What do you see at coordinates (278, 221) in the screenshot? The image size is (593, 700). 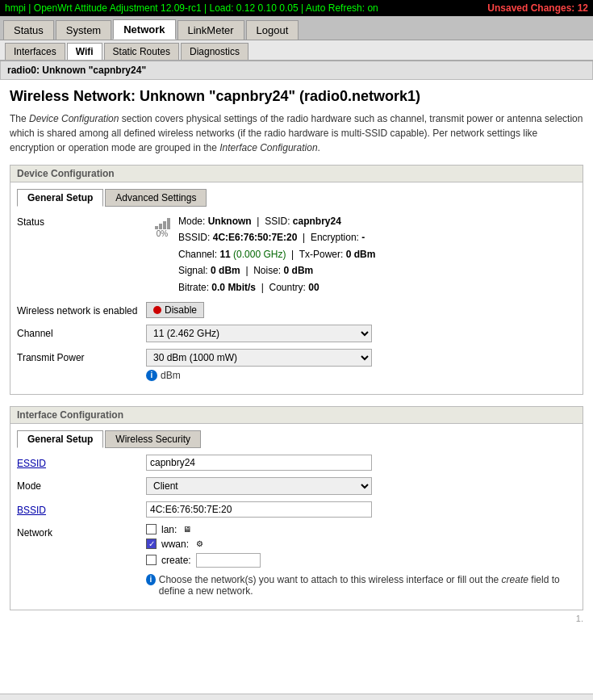 I see `ssid-label: SSID:` at bounding box center [278, 221].